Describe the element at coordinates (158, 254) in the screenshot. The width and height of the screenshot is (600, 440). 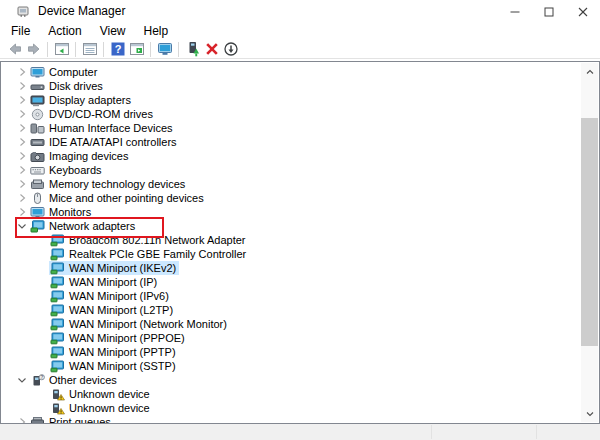
I see `tree-item-label: Realtek PCIe GBE Family Controller` at that location.